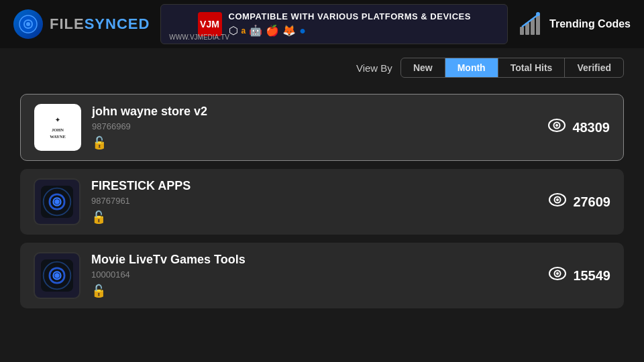 Image resolution: width=644 pixels, height=362 pixels. I want to click on banner-logo: VJM, so click(210, 24).